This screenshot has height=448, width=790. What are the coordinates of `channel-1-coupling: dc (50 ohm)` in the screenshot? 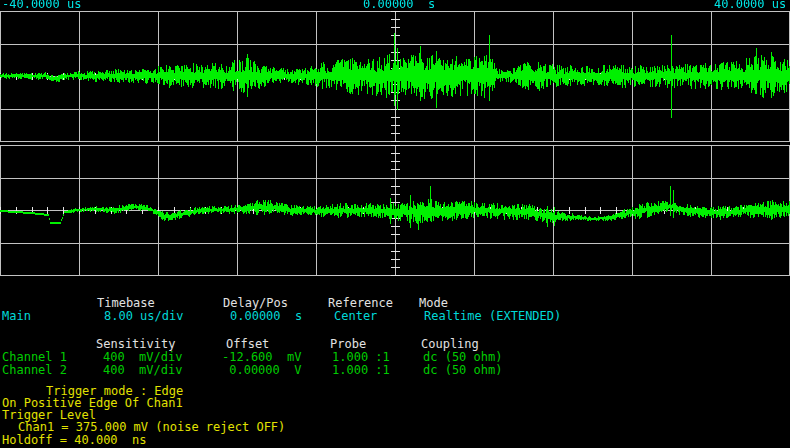 It's located at (462, 358).